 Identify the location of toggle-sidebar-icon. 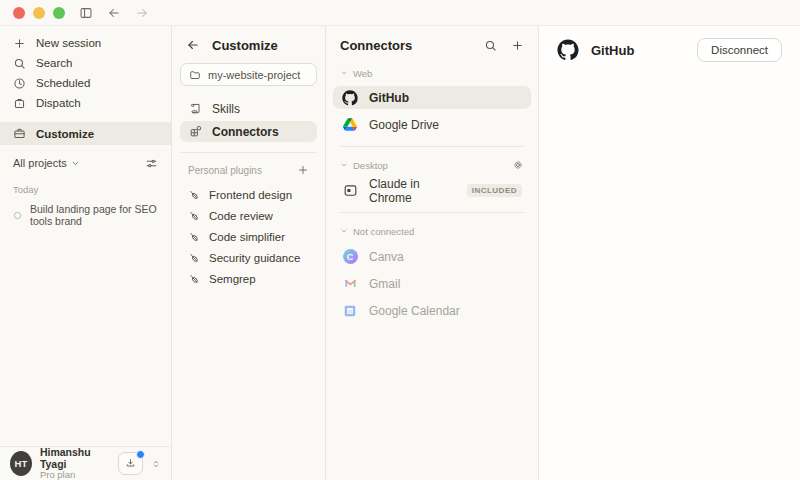
(86, 13).